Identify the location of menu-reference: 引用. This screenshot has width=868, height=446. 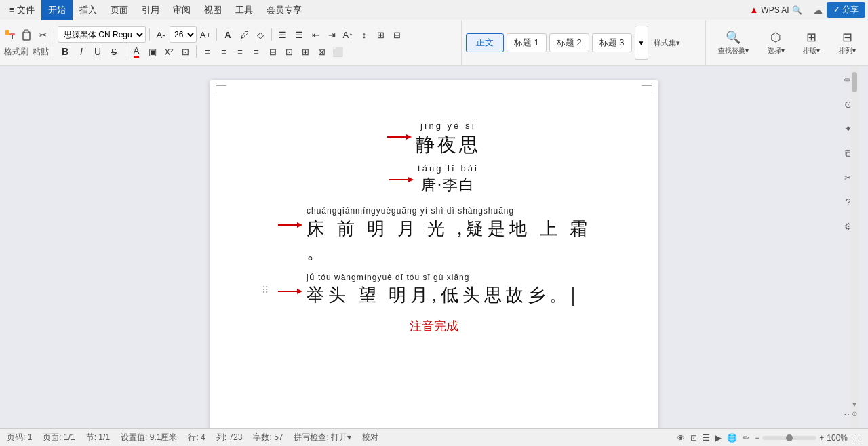
(151, 10).